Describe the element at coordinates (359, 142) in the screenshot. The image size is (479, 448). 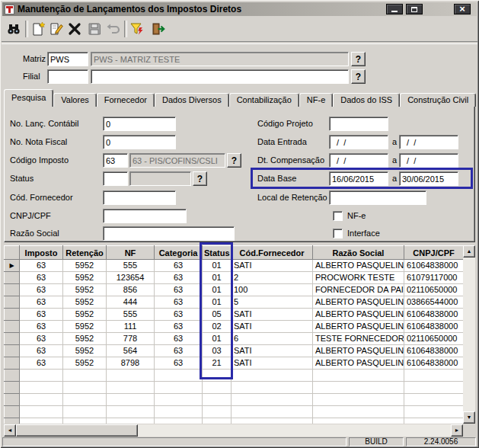
I see `data-entrada-from-input` at that location.